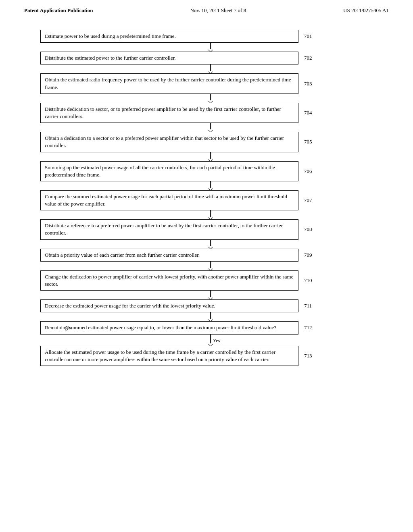 The width and height of the screenshot is (413, 532). I want to click on flow-row-712: NoRemaining summed estimated power usage…, so click(211, 328).